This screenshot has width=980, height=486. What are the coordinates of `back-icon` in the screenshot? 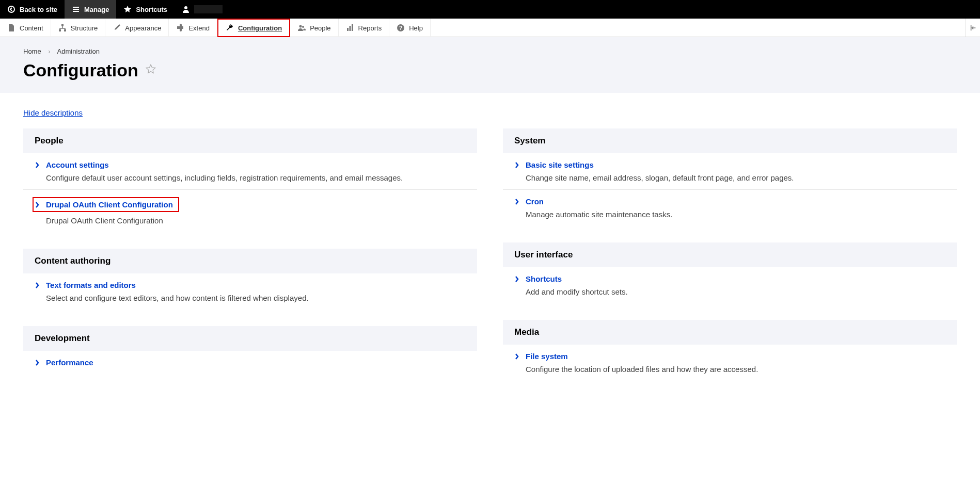 It's located at (11, 9).